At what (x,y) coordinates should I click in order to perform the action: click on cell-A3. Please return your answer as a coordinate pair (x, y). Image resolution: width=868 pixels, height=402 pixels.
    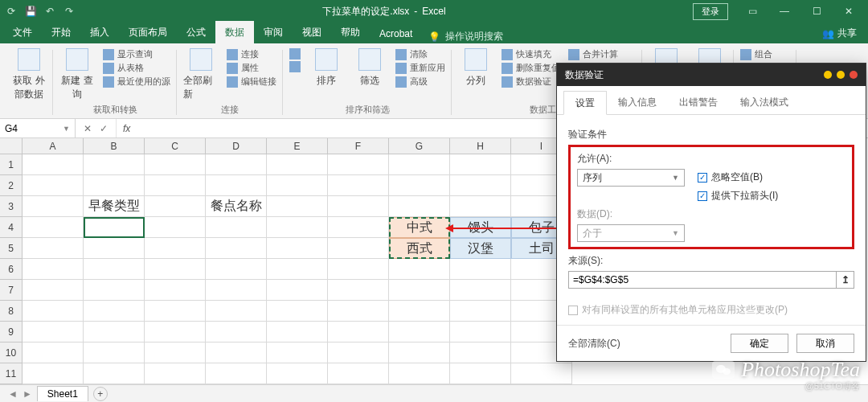
    Looking at the image, I should click on (53, 207).